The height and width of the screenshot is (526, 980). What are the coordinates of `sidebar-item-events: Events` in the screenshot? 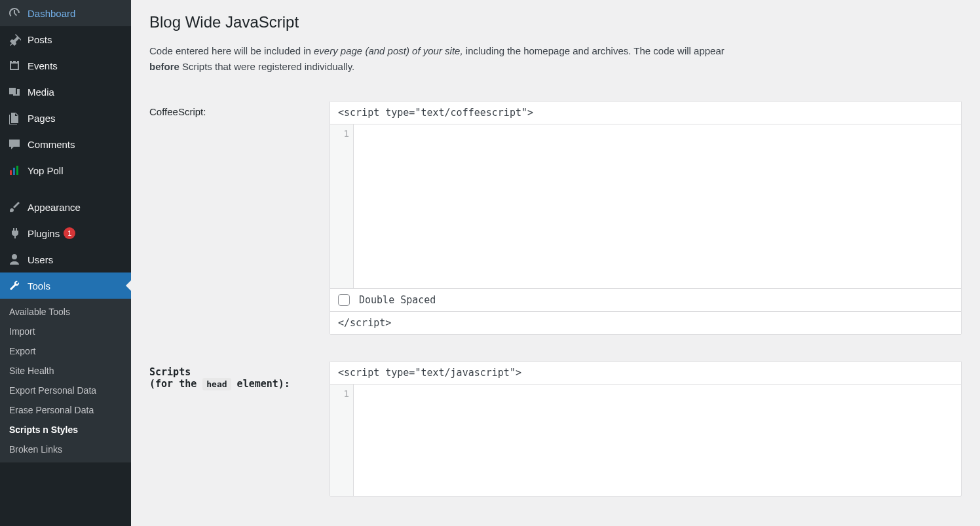 It's located at (66, 66).